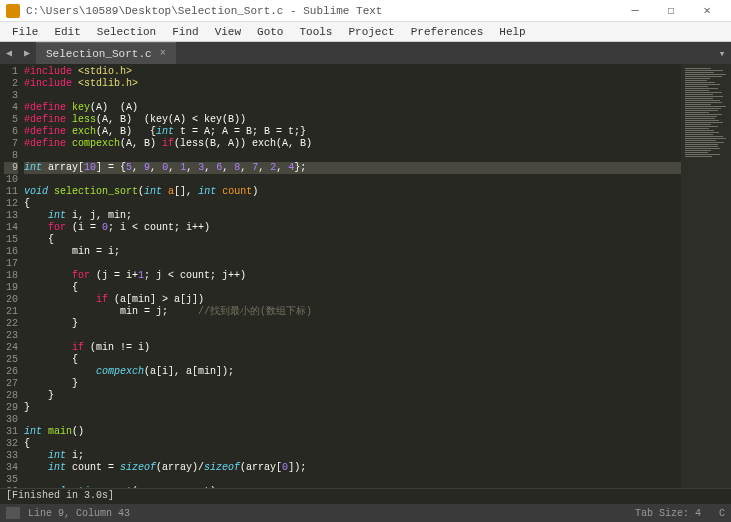  What do you see at coordinates (352, 456) in the screenshot?
I see `code-line: int i;` at bounding box center [352, 456].